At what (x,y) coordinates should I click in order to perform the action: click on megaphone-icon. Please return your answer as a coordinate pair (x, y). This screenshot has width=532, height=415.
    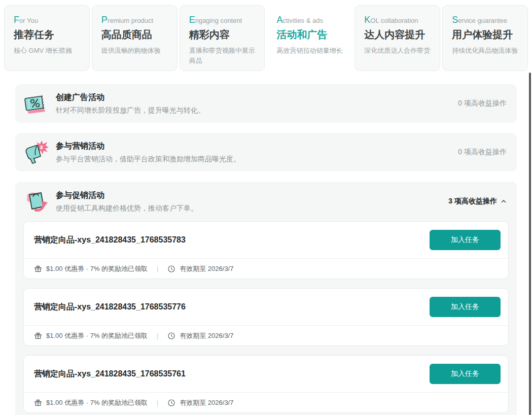
    Looking at the image, I should click on (37, 152).